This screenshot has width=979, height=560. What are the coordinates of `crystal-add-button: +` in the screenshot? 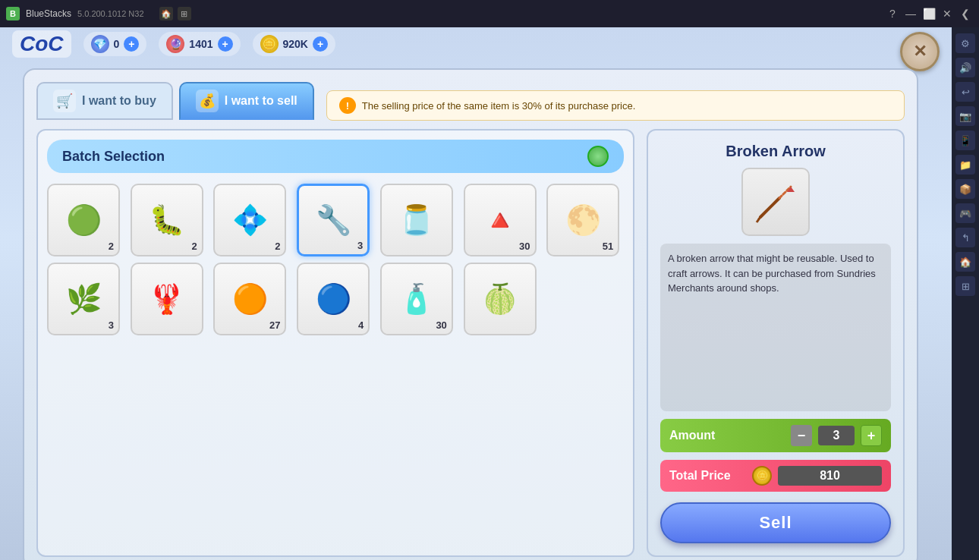 It's located at (225, 44).